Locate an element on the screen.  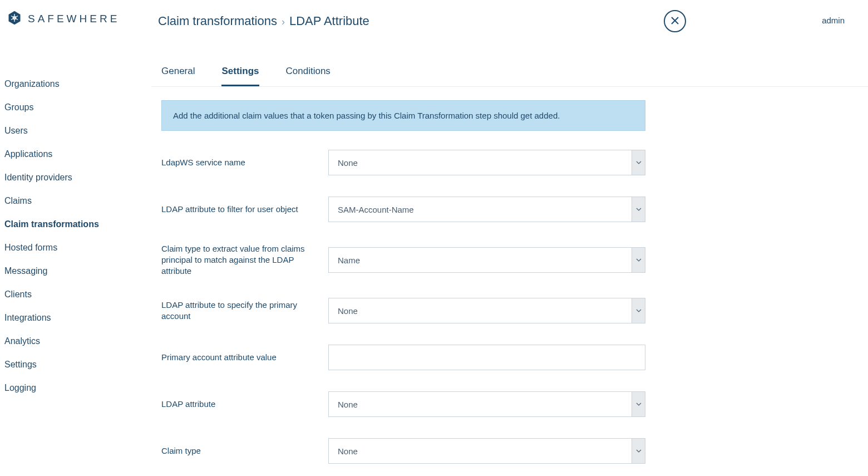
sidebar-item-clients: Clients is located at coordinates (78, 295).